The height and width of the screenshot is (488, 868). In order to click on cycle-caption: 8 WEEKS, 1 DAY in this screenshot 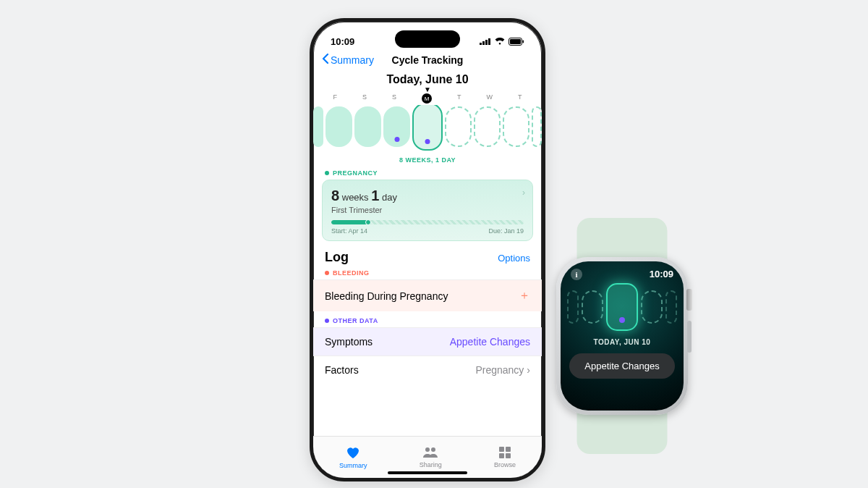, I will do `click(427, 161)`.